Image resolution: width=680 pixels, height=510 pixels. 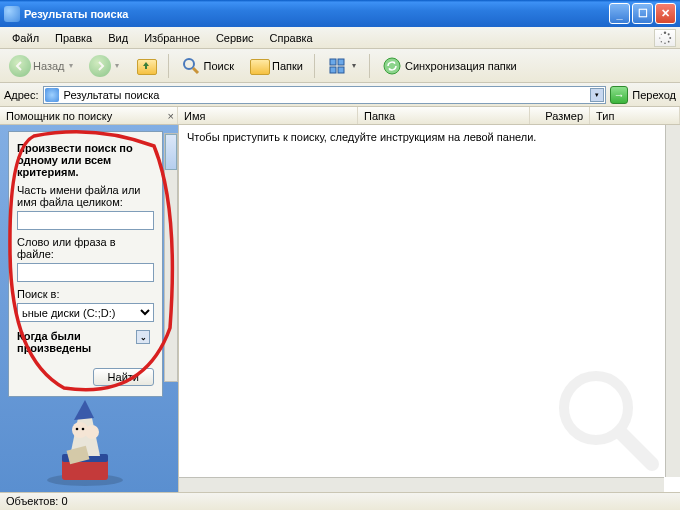 What do you see at coordinates (292, 38) in the screenshot?
I see `menu-help: Справка` at bounding box center [292, 38].